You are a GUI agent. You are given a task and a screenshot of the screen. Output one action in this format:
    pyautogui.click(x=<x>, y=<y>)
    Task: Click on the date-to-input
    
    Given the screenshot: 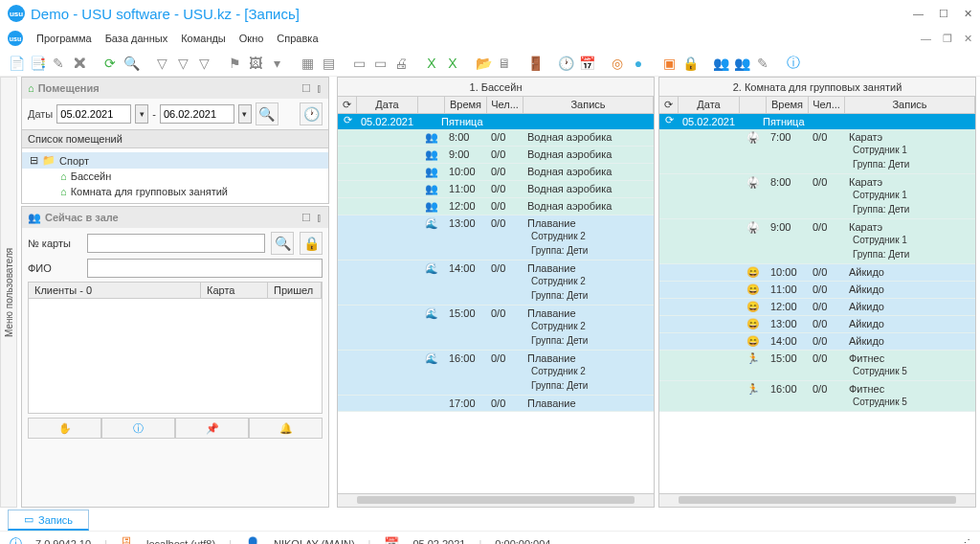 What is the action you would take?
    pyautogui.click(x=197, y=114)
    